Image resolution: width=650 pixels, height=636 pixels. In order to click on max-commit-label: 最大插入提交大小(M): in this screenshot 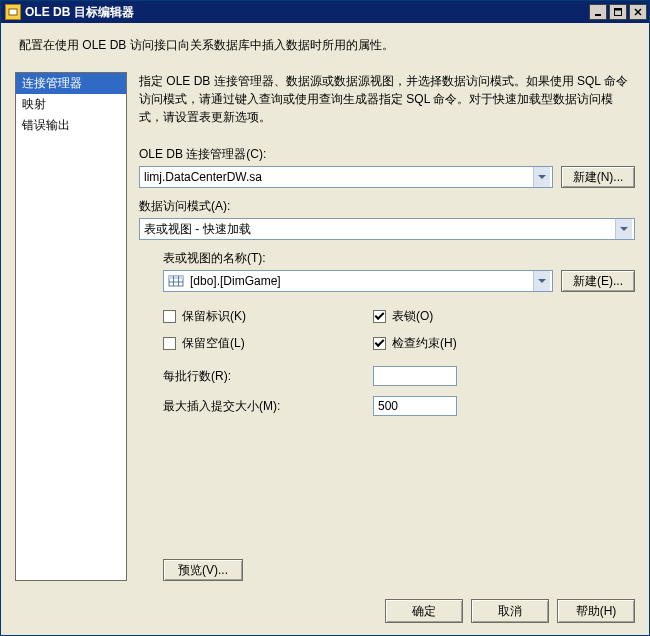, I will do `click(268, 406)`.